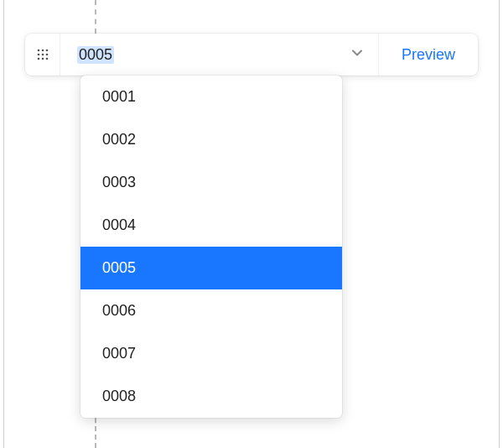 The image size is (503, 448). Describe the element at coordinates (428, 55) in the screenshot. I see `preview-button-label: Preview` at that location.